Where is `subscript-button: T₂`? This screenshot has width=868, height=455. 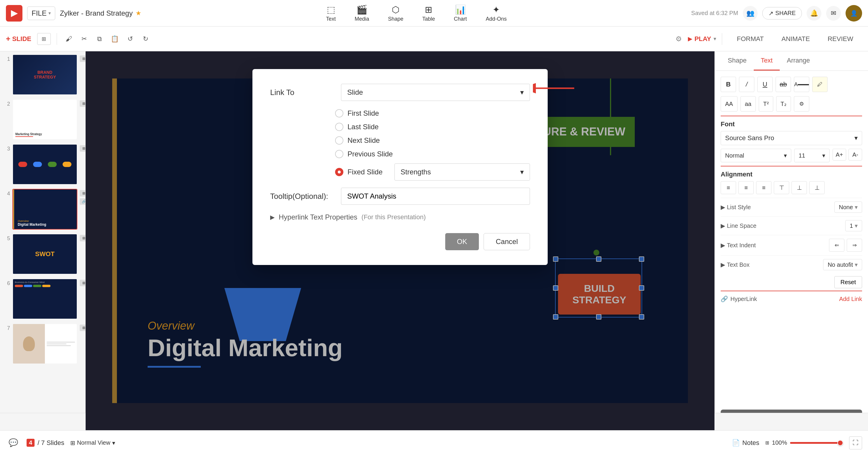
subscript-button: T₂ is located at coordinates (784, 104).